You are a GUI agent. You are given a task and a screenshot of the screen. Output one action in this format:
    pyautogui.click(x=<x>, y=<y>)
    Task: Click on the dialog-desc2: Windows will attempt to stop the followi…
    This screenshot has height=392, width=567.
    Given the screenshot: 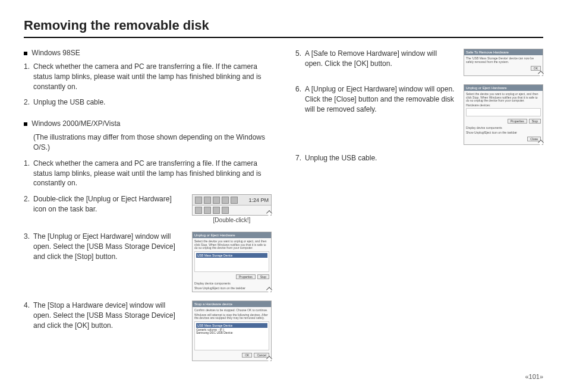 What is the action you would take?
    pyautogui.click(x=232, y=317)
    